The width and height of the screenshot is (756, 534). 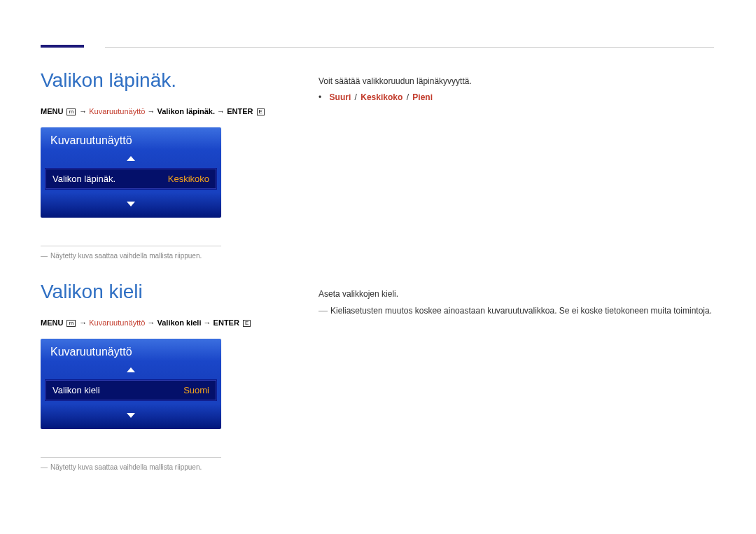 I want to click on top-divider, so click(x=410, y=48).